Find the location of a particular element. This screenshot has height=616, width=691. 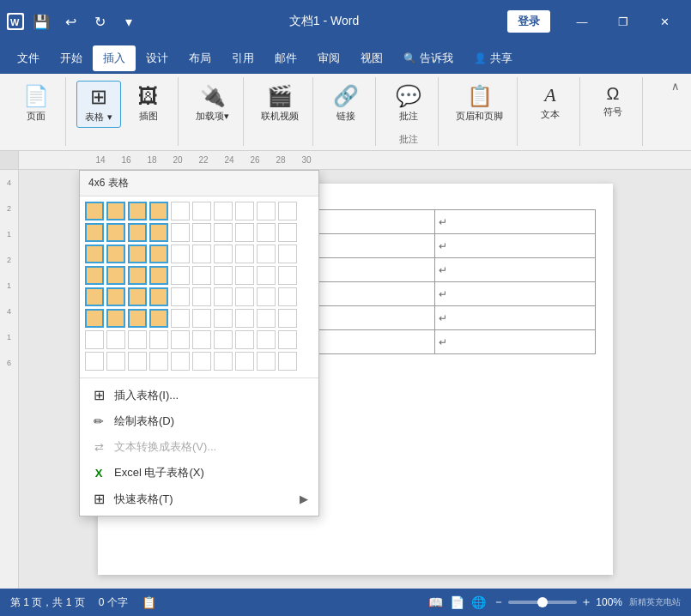

menu-file: 文件 is located at coordinates (28, 58).